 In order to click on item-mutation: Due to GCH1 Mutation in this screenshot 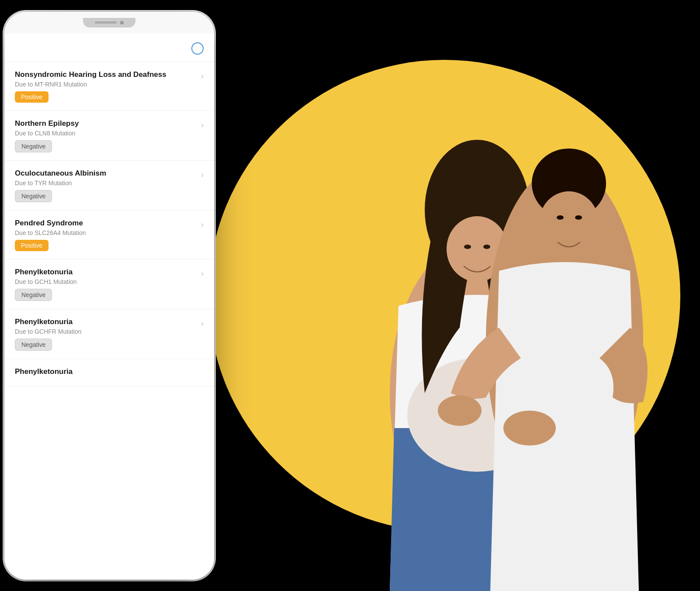, I will do `click(106, 282)`.